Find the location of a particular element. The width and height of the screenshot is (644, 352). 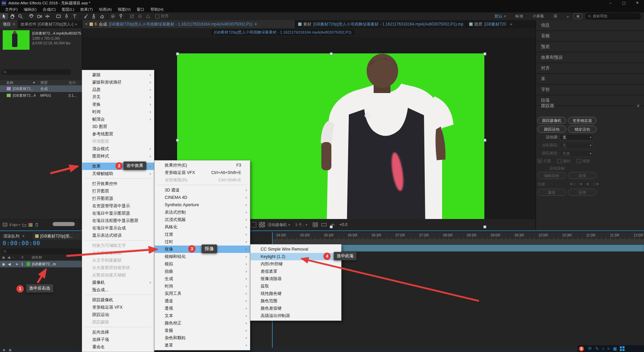

ime-mic-icon: ♪ is located at coordinates (603, 349).